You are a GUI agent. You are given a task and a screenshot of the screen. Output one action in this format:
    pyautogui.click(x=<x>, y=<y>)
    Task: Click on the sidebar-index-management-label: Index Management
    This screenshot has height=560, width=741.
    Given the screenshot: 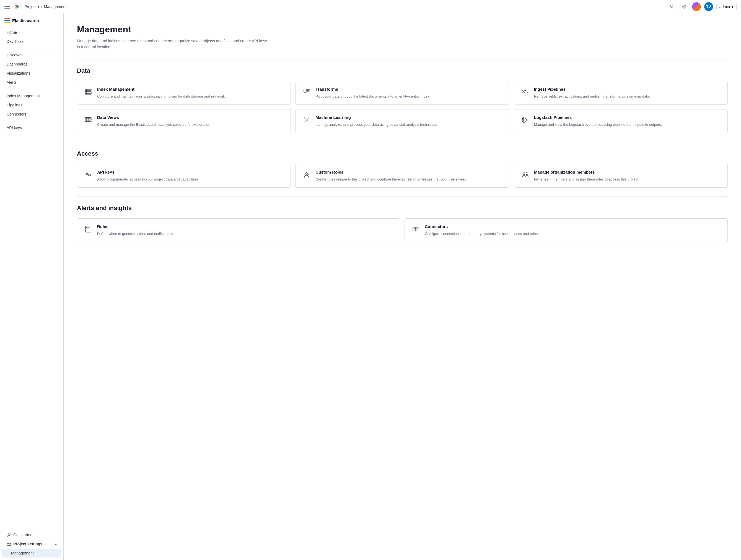 What is the action you would take?
    pyautogui.click(x=23, y=96)
    